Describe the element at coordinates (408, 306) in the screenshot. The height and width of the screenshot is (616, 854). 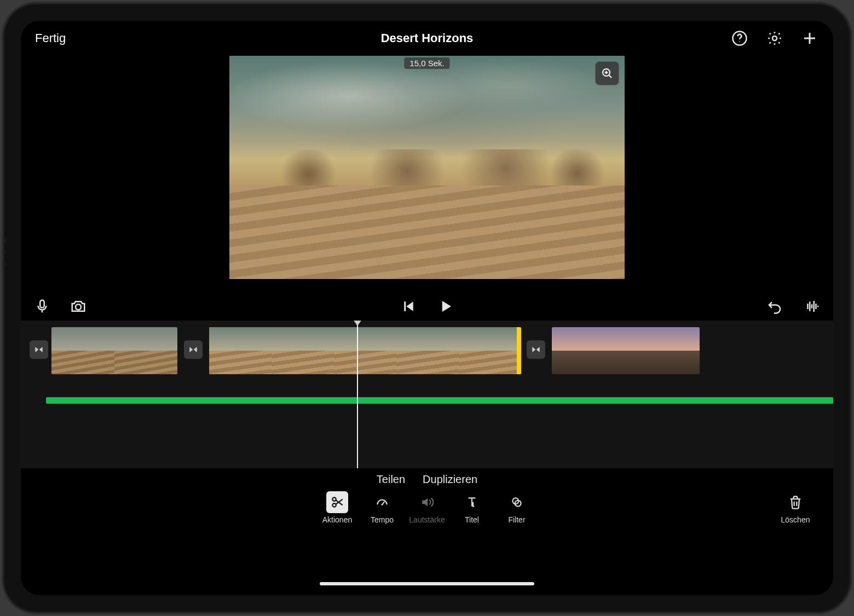
I see `skip-back-icon` at that location.